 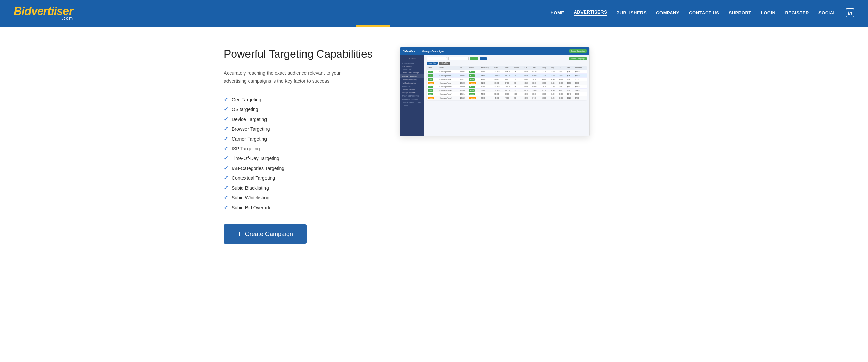 I want to click on mock-td: 80, so click(x=518, y=83).